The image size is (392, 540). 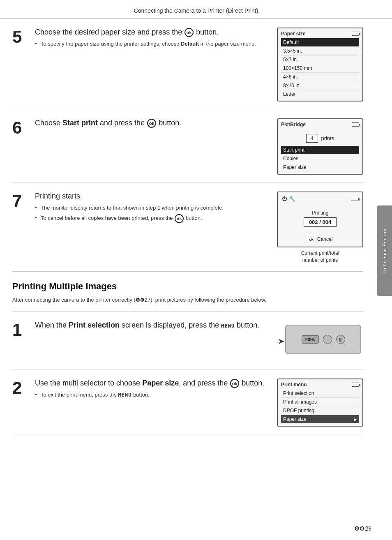 What do you see at coordinates (152, 44) in the screenshot?
I see `step-5-bullets: To specify the paper size using the prin…` at bounding box center [152, 44].